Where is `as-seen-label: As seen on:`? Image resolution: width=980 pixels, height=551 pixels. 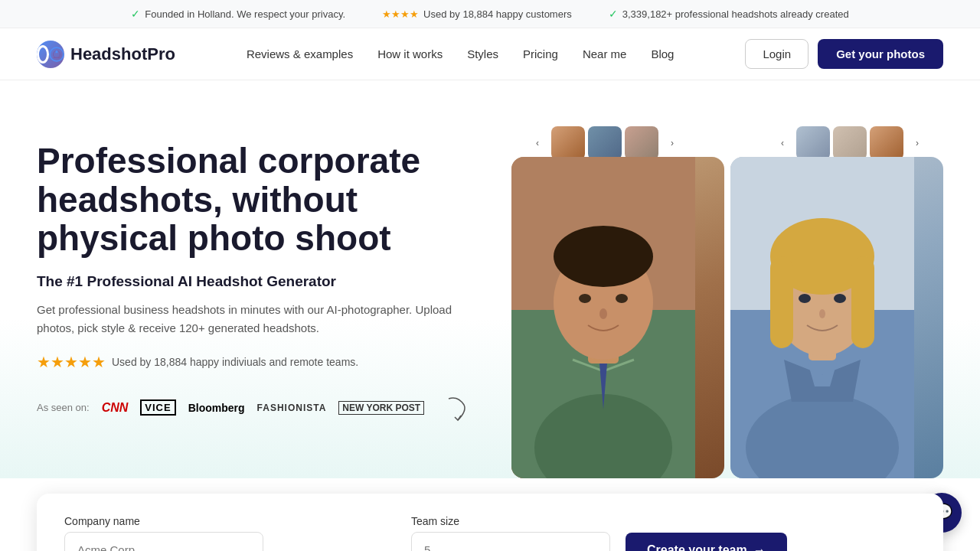 as-seen-label: As seen on: is located at coordinates (63, 407).